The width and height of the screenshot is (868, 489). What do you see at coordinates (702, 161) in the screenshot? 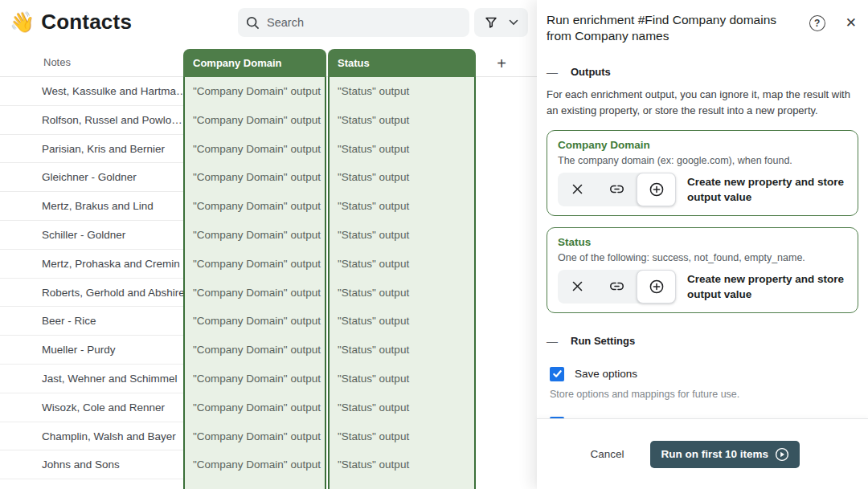
I see `output-card-description: The company domain (ex: google.com), whe…` at bounding box center [702, 161].